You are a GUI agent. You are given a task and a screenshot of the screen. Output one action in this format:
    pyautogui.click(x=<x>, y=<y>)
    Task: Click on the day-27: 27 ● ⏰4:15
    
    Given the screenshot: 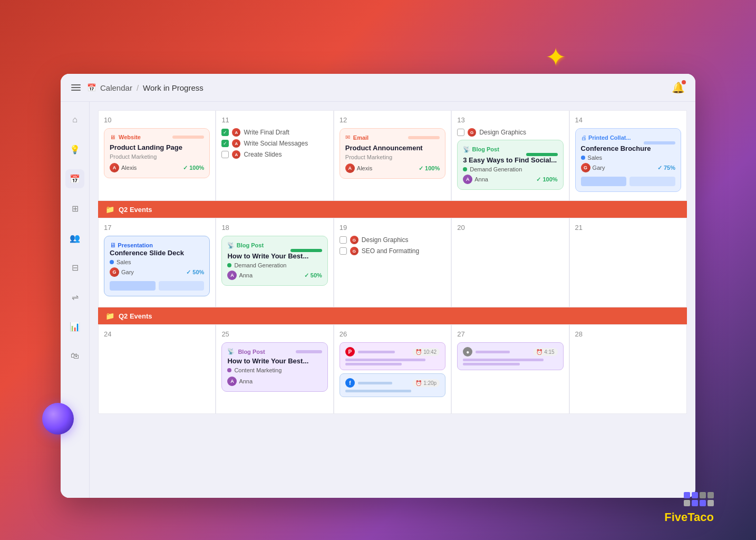 What is the action you would take?
    pyautogui.click(x=510, y=369)
    